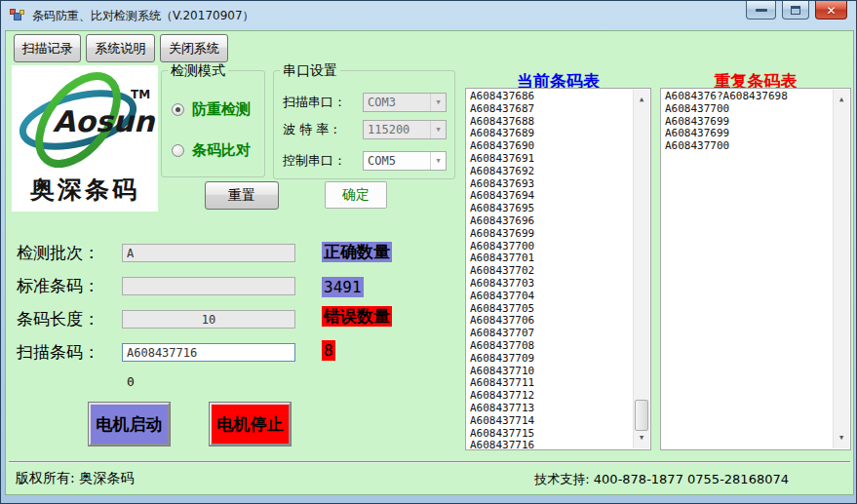 The height and width of the screenshot is (504, 857). Describe the element at coordinates (796, 10) in the screenshot. I see `maximize-button` at that location.